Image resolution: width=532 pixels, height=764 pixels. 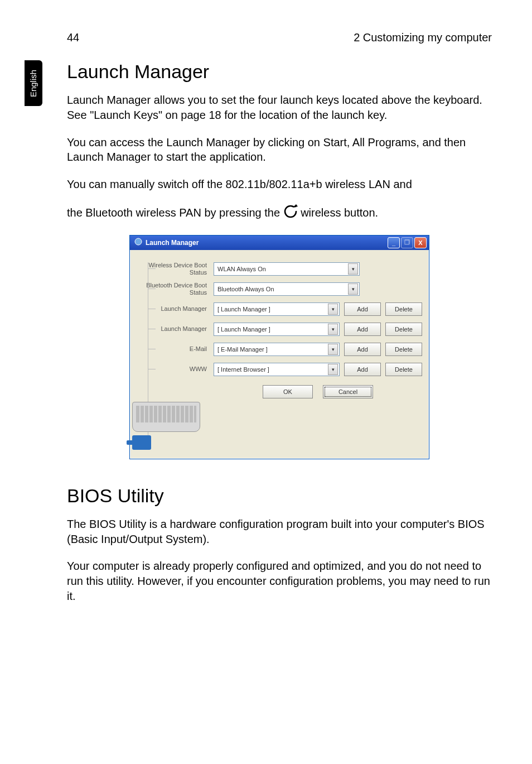 What do you see at coordinates (175, 213) in the screenshot?
I see `launch-paragraph-3b-prefix: the Bluetooth wireless PAN by pressing t…` at bounding box center [175, 213].